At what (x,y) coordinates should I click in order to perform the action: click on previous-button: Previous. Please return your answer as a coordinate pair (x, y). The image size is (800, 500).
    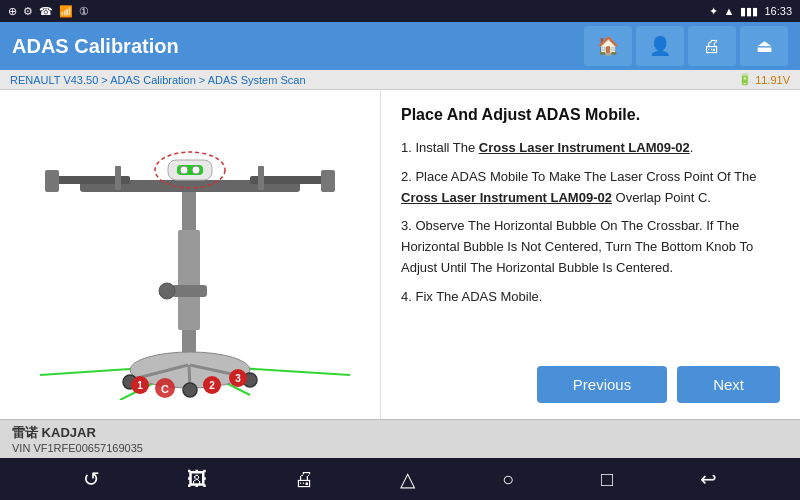
    Looking at the image, I should click on (602, 384).